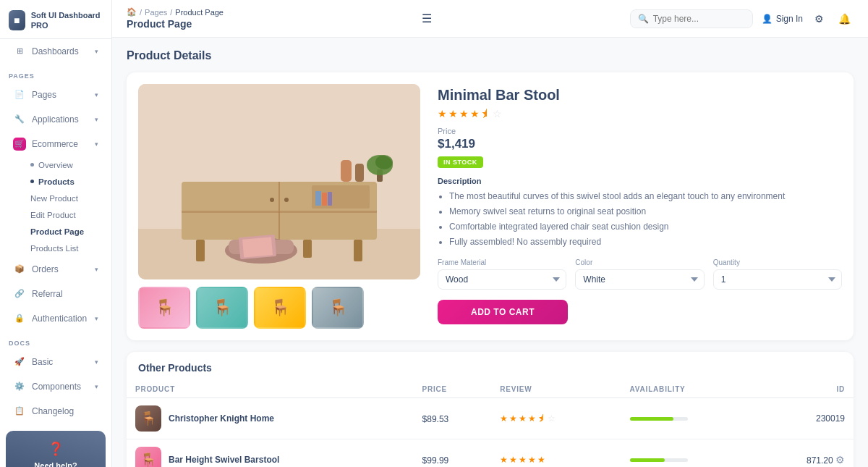 This screenshot has height=467, width=868. I want to click on products-list-label: Products List, so click(54, 248).